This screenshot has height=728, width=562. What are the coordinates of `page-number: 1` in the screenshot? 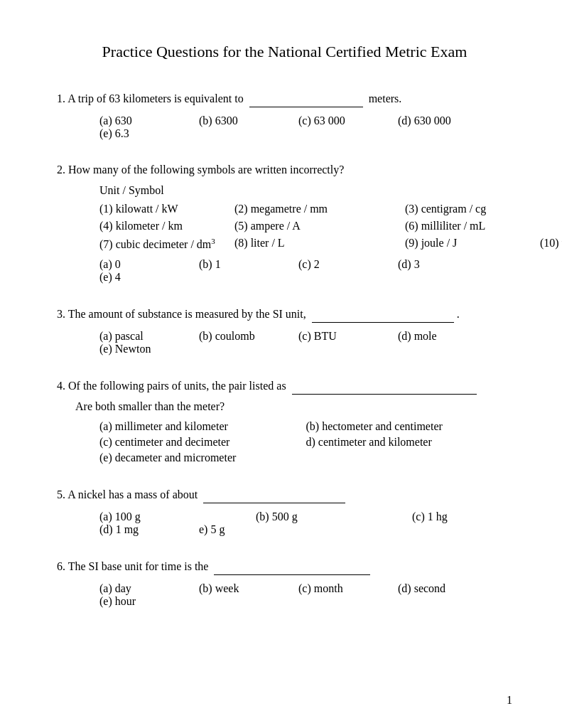 It's located at (509, 700).